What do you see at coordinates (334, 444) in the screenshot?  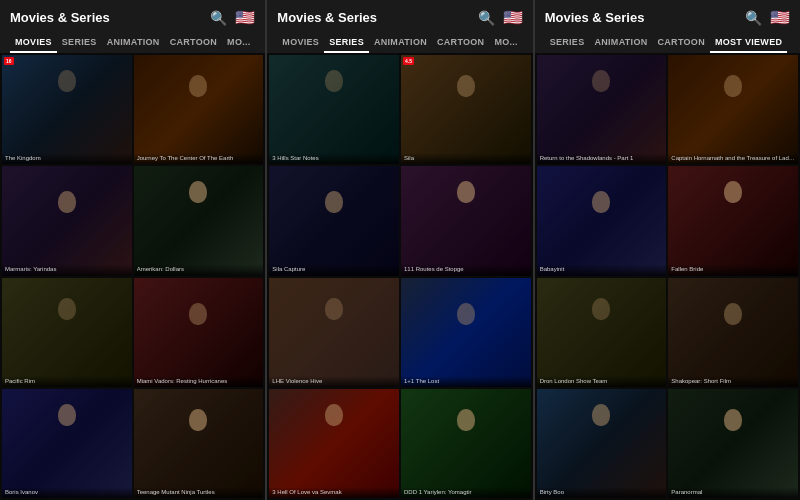 I see `movie-card: 3 Hell Of Love va Sevmak` at bounding box center [334, 444].